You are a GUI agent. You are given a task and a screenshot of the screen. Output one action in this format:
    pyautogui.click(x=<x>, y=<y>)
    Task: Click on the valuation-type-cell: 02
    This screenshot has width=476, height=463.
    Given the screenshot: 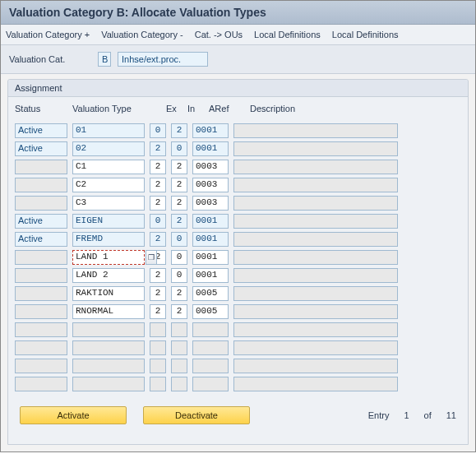 What is the action you would take?
    pyautogui.click(x=109, y=149)
    